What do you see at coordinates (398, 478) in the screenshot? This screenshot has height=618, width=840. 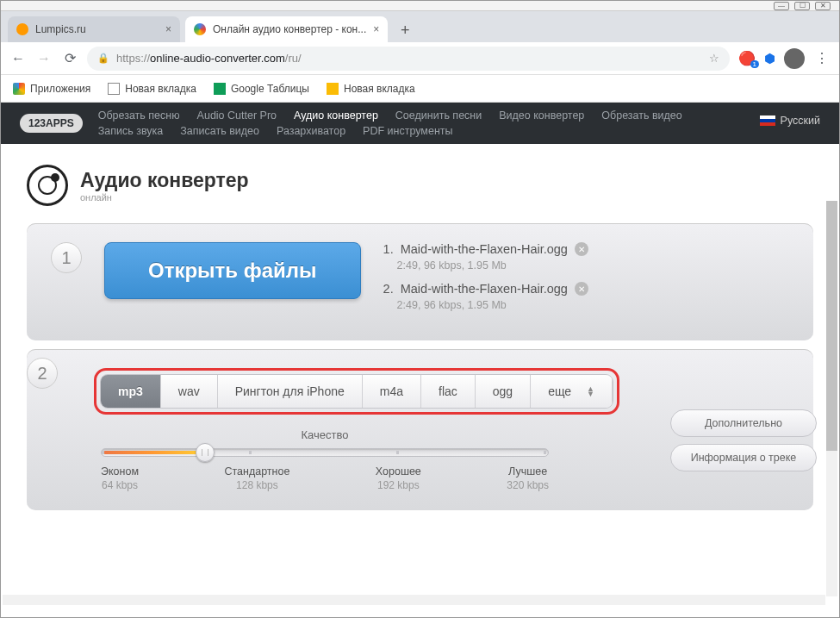 I see `quality-stop: Хорошее192 kbps` at bounding box center [398, 478].